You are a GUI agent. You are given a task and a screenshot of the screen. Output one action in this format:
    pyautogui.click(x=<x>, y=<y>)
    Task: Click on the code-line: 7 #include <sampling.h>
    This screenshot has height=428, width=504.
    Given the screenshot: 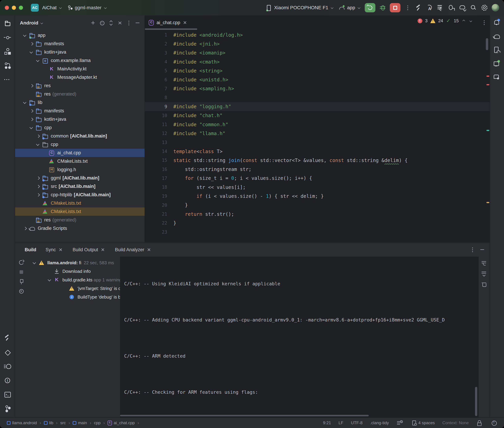 What is the action you would take?
    pyautogui.click(x=317, y=89)
    